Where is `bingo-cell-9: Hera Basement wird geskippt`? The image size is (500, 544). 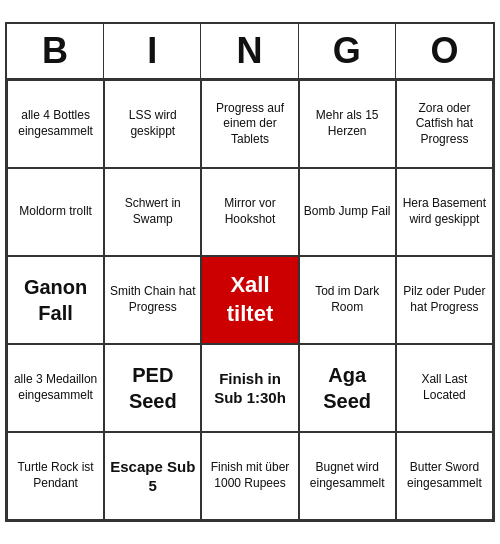 bingo-cell-9: Hera Basement wird geskippt is located at coordinates (444, 212).